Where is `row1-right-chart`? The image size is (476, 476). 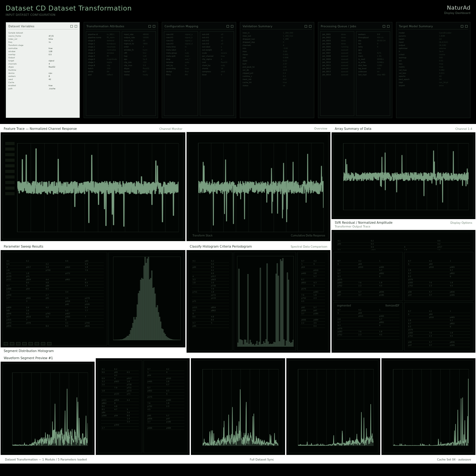
row1-right-chart is located at coordinates (406, 177).